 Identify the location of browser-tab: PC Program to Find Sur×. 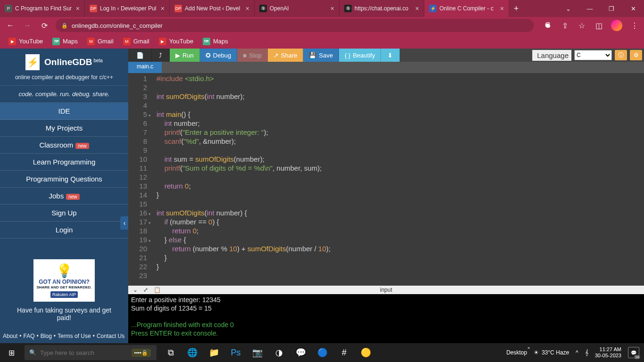
(42, 8).